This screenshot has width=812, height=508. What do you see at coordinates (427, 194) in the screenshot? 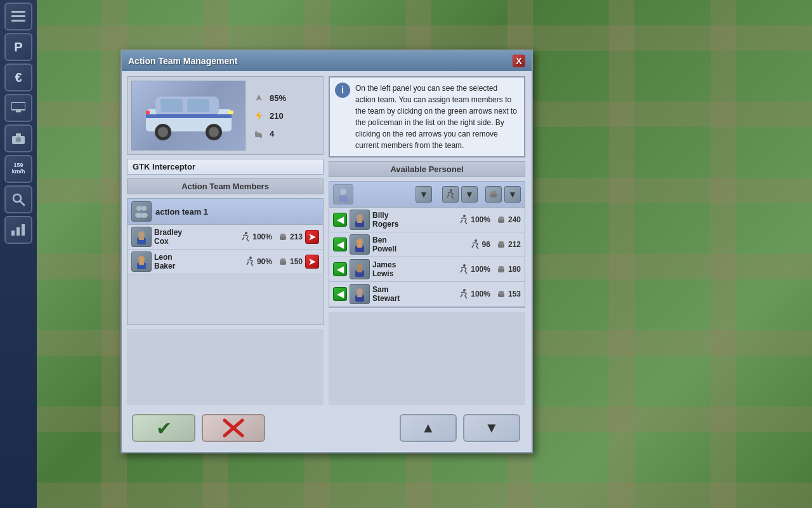
I see `available-sort-row: ▼ ▼ ▼` at bounding box center [427, 194].